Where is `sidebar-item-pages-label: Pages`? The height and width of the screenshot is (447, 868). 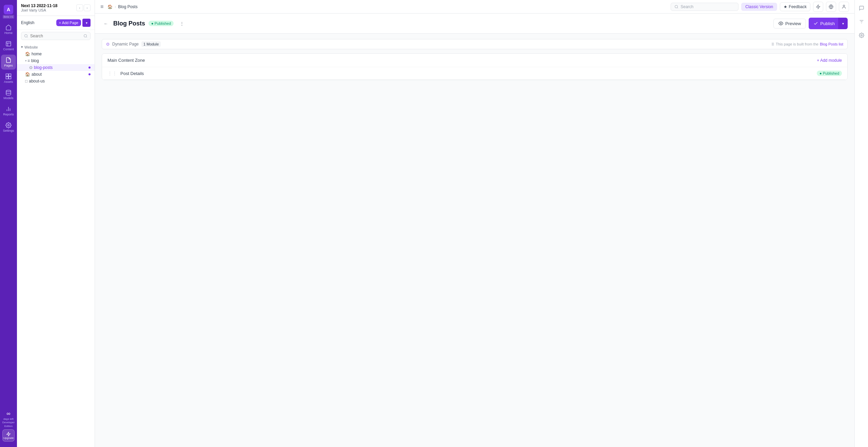
sidebar-item-pages-label: Pages is located at coordinates (8, 66).